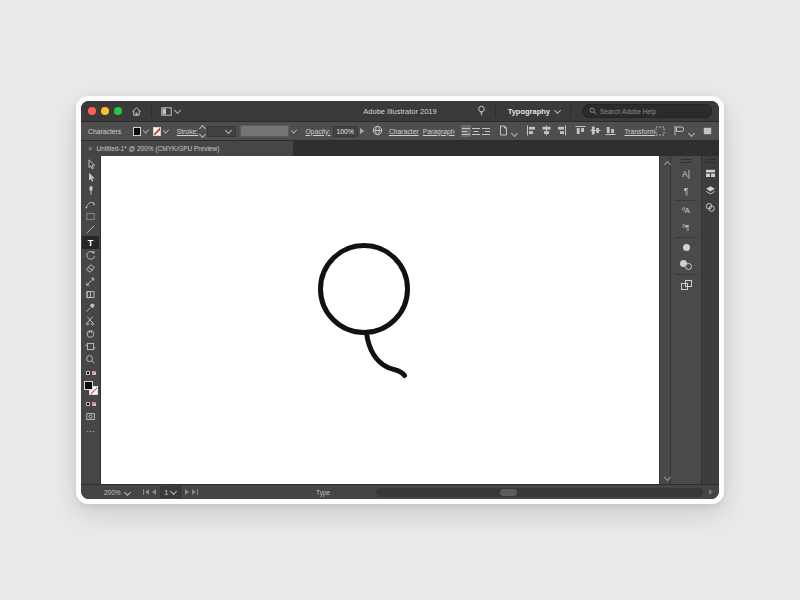 The width and height of the screenshot is (800, 600). I want to click on isolate-selection-button, so click(684, 131).